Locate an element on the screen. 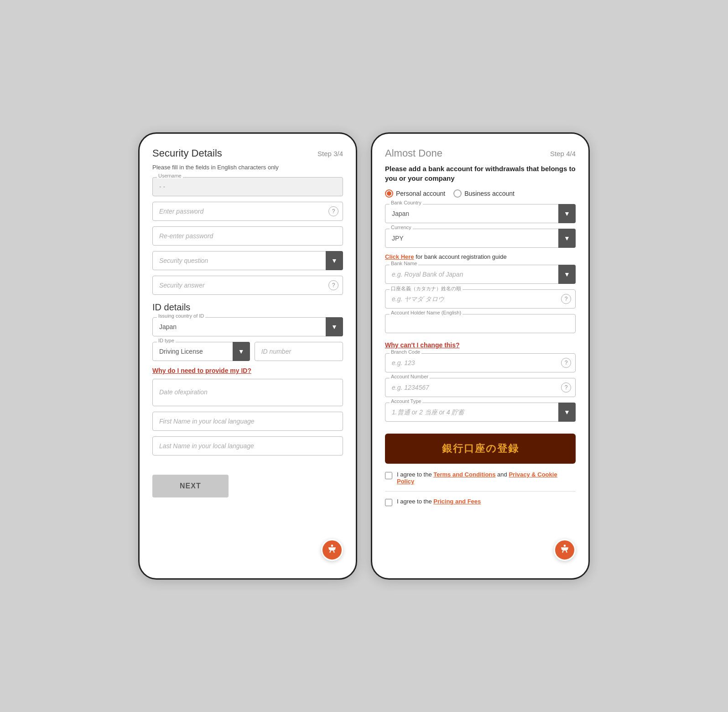  currency-field: Currency ▼ is located at coordinates (480, 238).